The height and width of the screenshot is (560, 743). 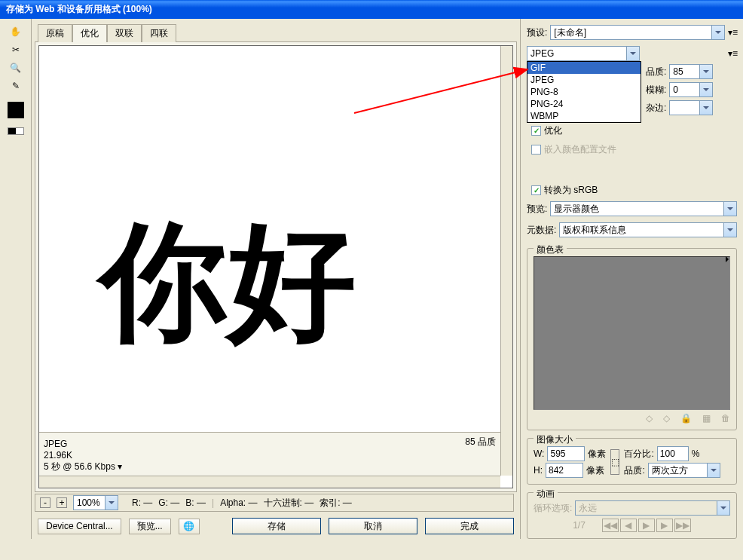 What do you see at coordinates (277, 526) in the screenshot?
I see `save-button: 存储` at bounding box center [277, 526].